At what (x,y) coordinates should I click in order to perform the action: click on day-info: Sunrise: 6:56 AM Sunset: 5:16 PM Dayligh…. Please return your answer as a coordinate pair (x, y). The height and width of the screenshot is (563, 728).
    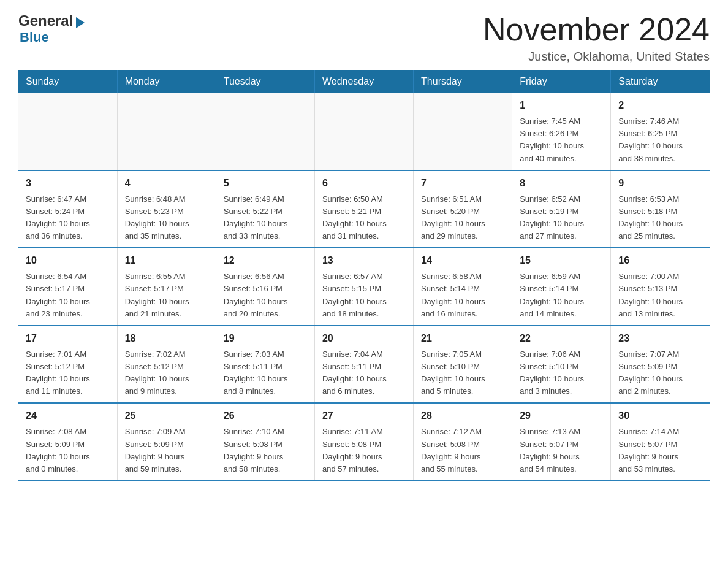
    Looking at the image, I should click on (265, 296).